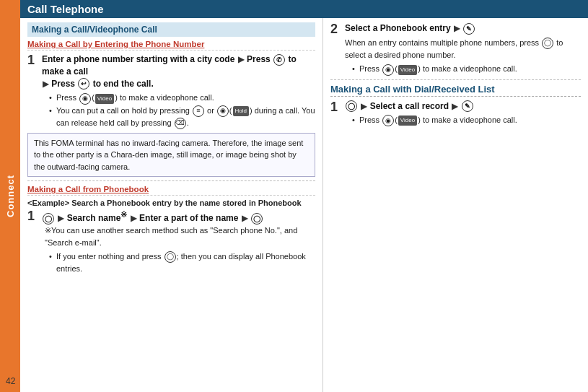 The image size is (588, 392). I want to click on r-bullet-1: Press ◉(Video) to make a videophone call…, so click(466, 69).